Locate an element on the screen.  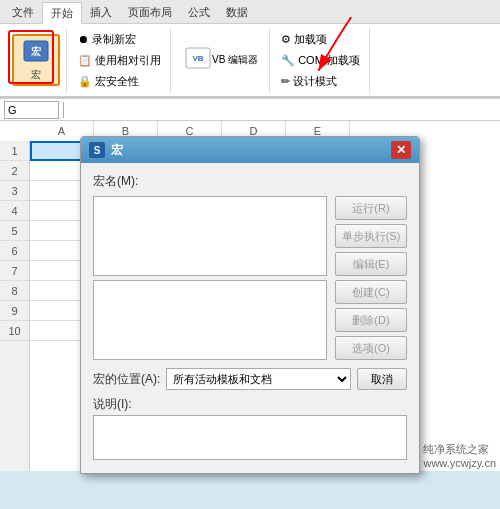
svg-text: 宏 is located at coordinates (36, 52).